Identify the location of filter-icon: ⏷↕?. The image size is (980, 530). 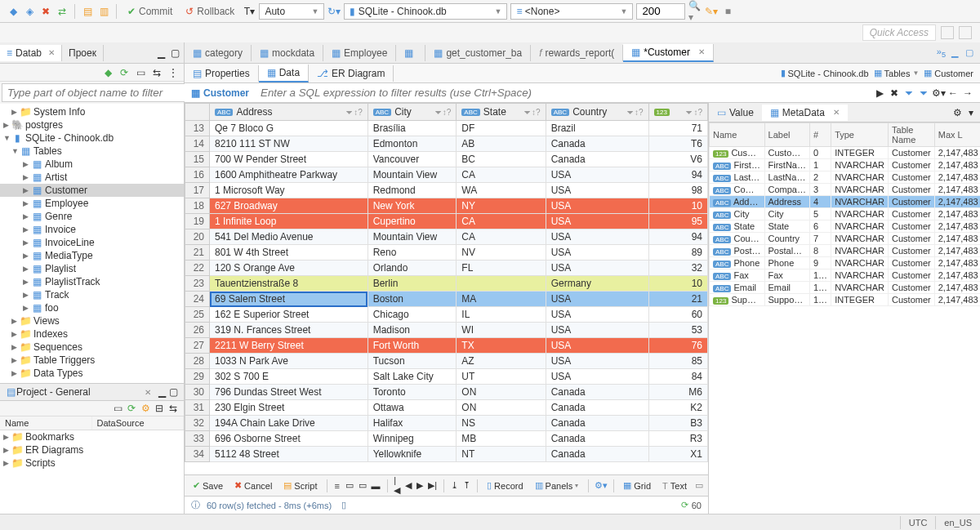
(354, 113).